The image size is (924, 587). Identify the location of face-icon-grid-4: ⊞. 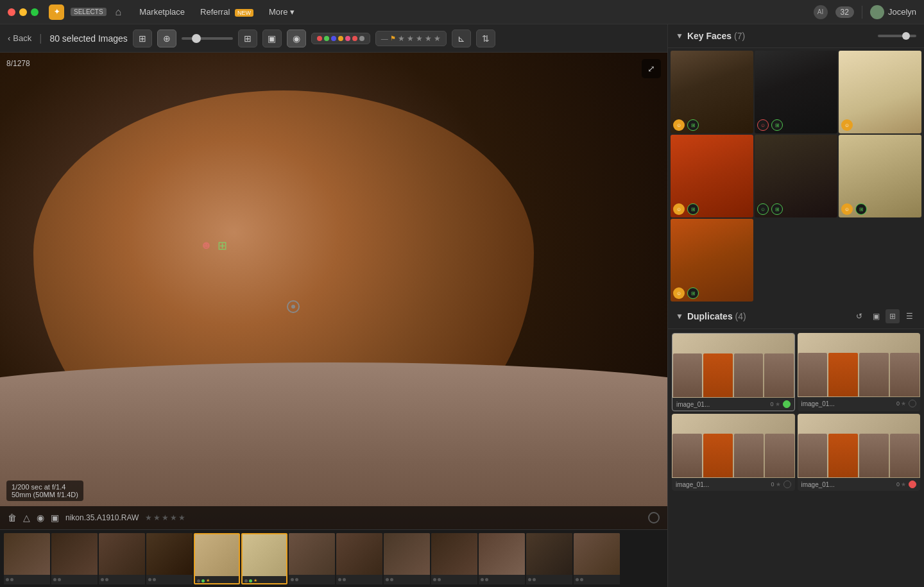
(693, 209).